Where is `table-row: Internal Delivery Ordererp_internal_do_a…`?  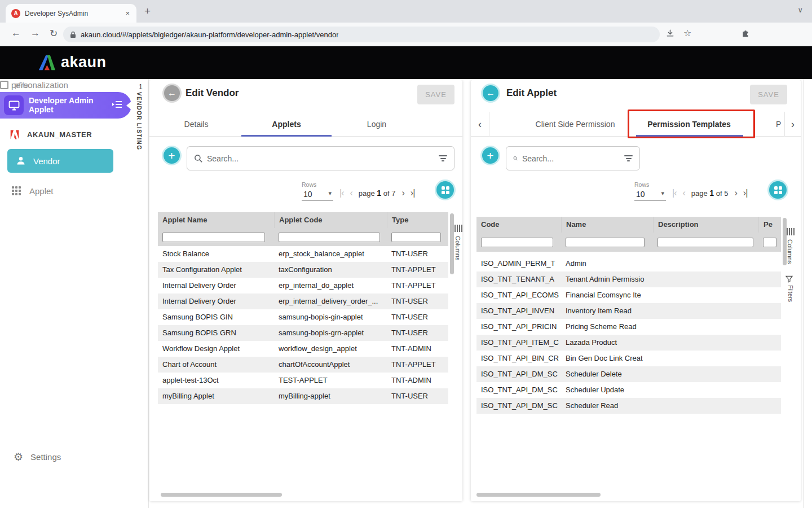
table-row: Internal Delivery Ordererp_internal_do_a… is located at coordinates (303, 286).